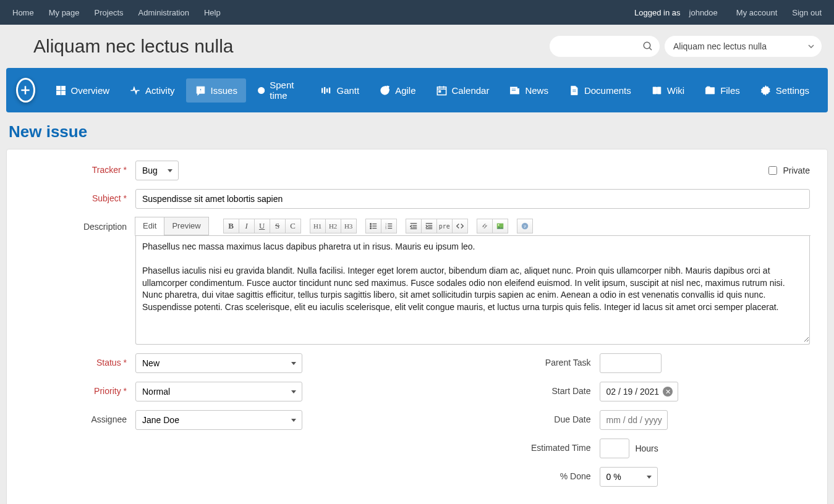 Image resolution: width=834 pixels, height=504 pixels. I want to click on strike-button: S, so click(278, 226).